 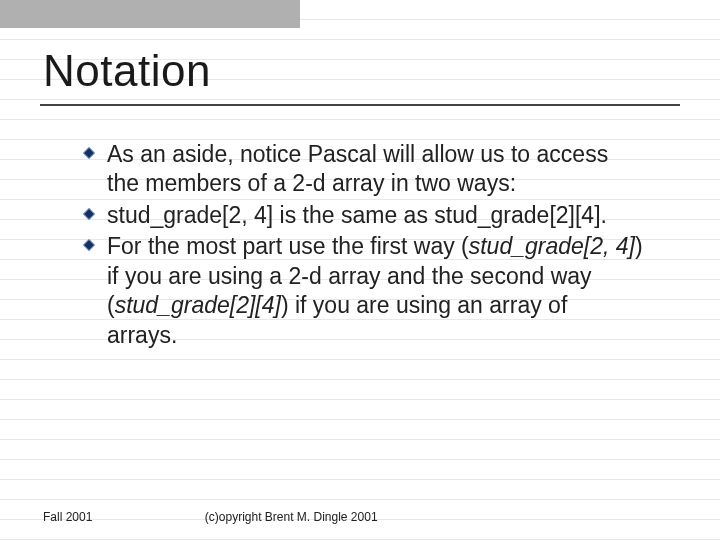 What do you see at coordinates (362, 71) in the screenshot?
I see `slide-title: Notation` at bounding box center [362, 71].